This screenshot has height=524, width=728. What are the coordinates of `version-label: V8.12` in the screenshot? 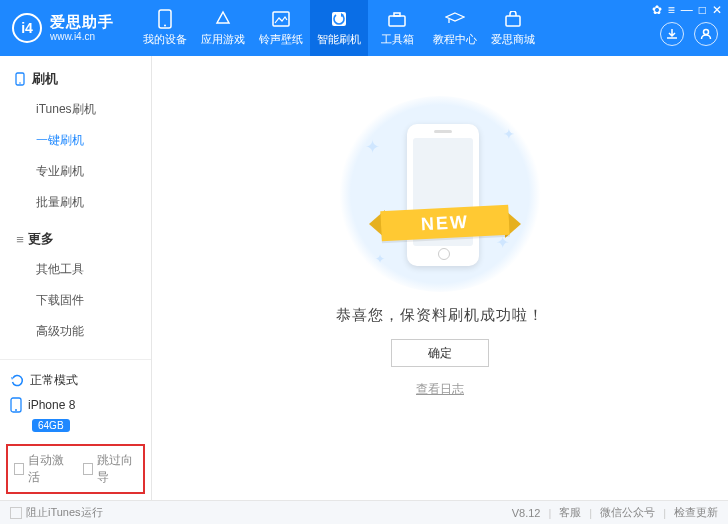 It's located at (526, 513).